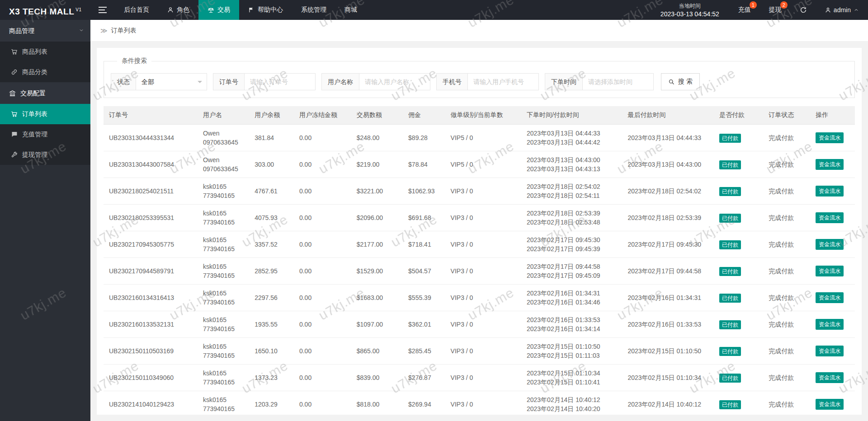 This screenshot has height=421, width=868. Describe the element at coordinates (45, 31) in the screenshot. I see `sidebar-section-products: 商品管理` at that location.